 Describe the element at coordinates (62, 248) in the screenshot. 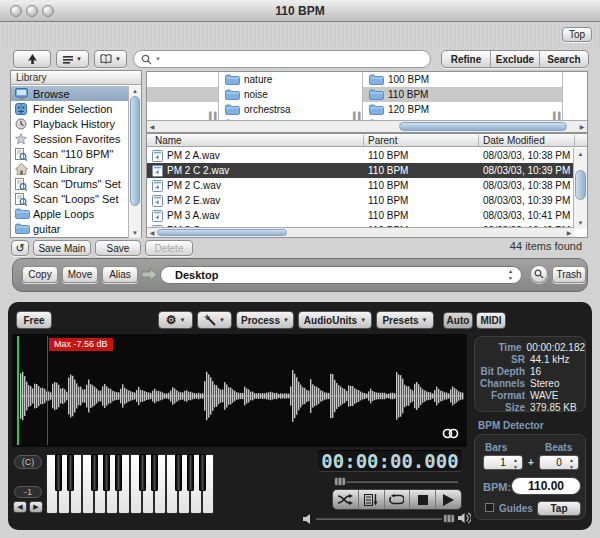

I see `save-main-button: Save Main` at that location.